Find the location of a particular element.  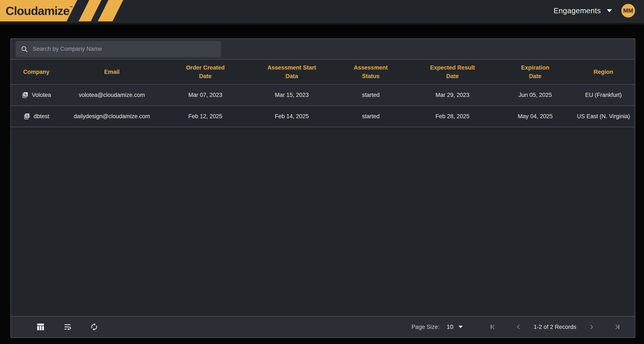

logo-wordmark: Cloudamize™ is located at coordinates (39, 11).